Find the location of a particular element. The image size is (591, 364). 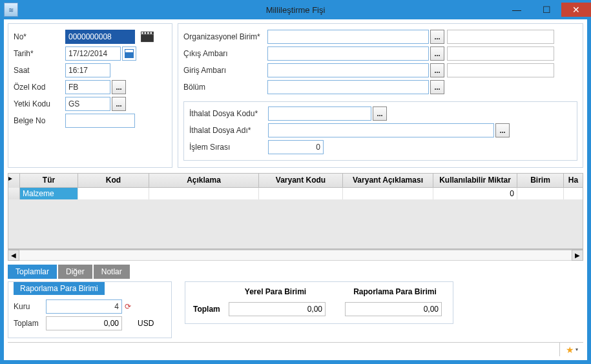

grid-col-varacik: Varyant Açıklaması is located at coordinates (388, 181).